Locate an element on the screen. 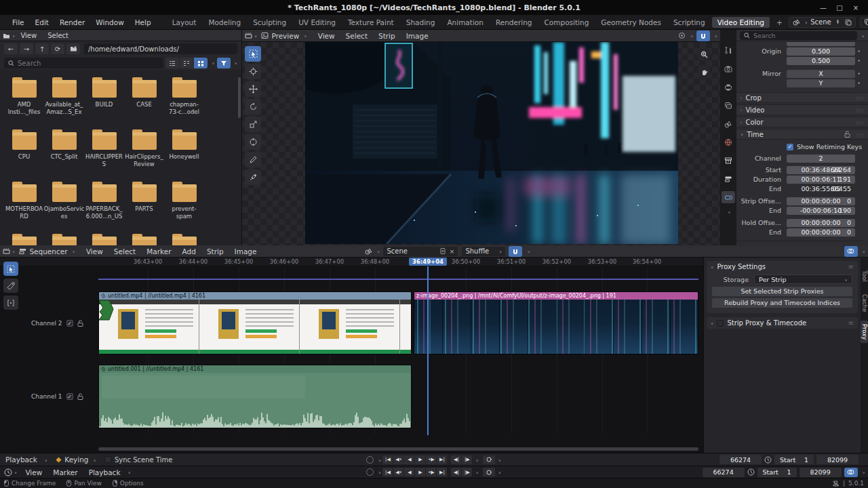 The width and height of the screenshot is (868, 488). back-button: ← is located at coordinates (11, 49).